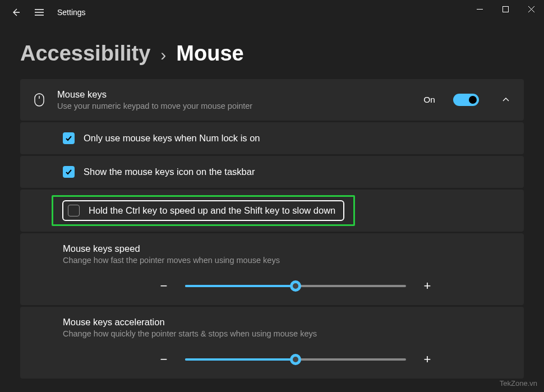  Describe the element at coordinates (272, 172) in the screenshot. I see `taskbar-icon-option-row: Show the mouse keys icon on the taskbar` at that location.